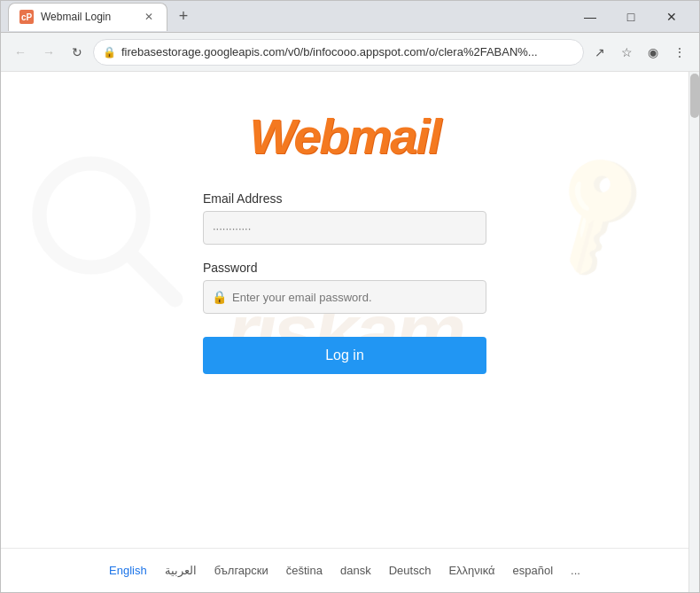 The image size is (700, 593). Describe the element at coordinates (88, 17) in the screenshot. I see `active-tab: cP Webmail Login ✕` at that location.